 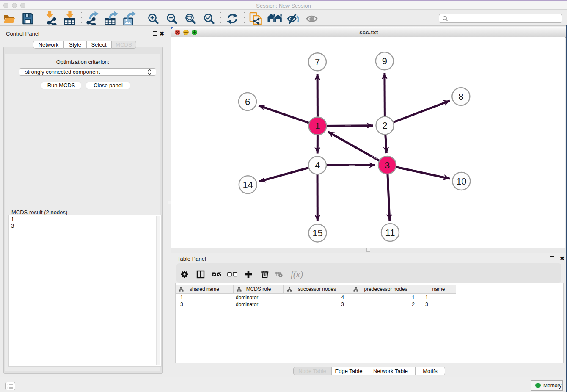 I want to click on svg-text: 4, so click(x=317, y=165).